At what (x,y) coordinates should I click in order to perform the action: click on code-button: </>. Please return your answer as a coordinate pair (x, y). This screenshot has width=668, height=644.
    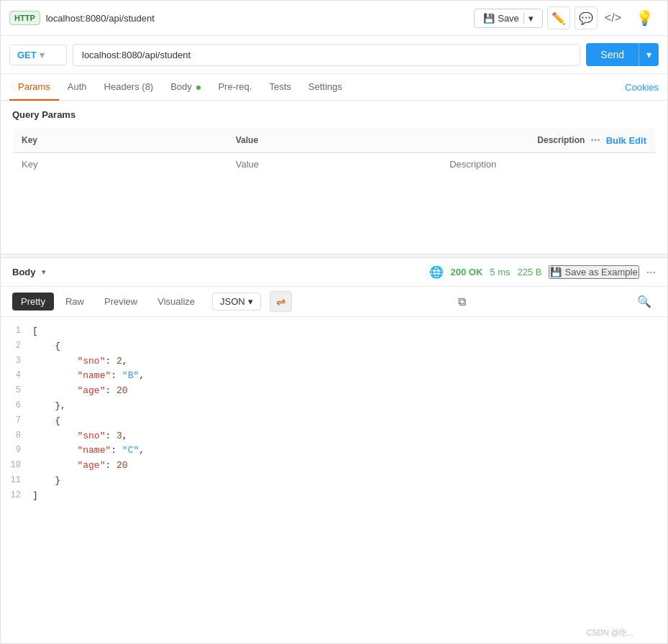
    Looking at the image, I should click on (613, 18).